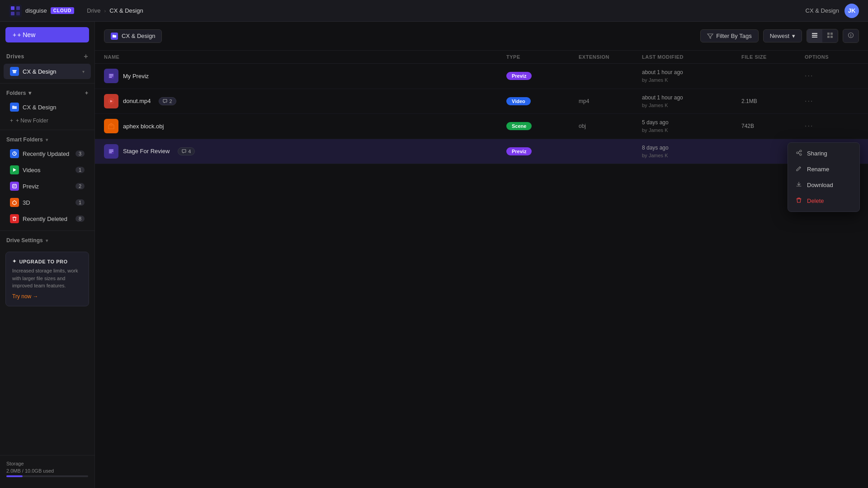 The width and height of the screenshot is (868, 488). What do you see at coordinates (824, 169) in the screenshot?
I see `context-item-rename: Rename` at bounding box center [824, 169].